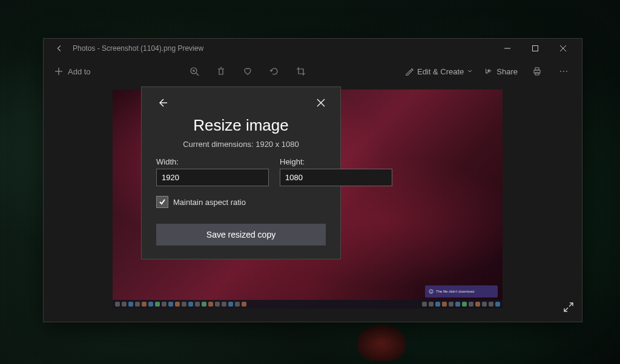  I want to click on width-label: Width:, so click(213, 162).